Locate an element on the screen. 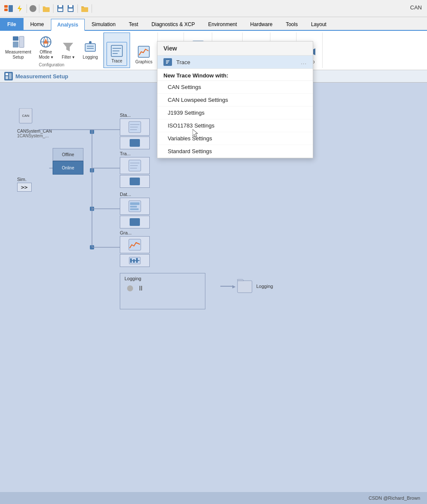 The width and height of the screenshot is (427, 504). ribbon-group-trace: Trace is located at coordinates (117, 50).